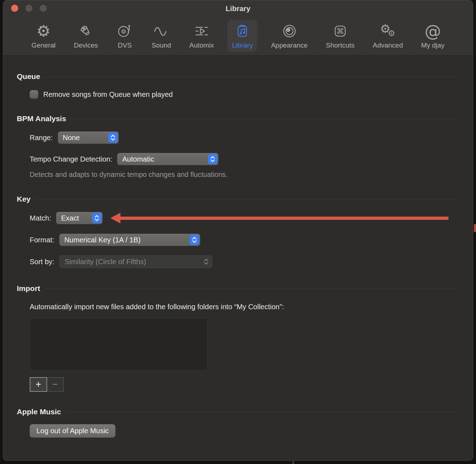  I want to click on toolbar-item-advanced: ⚙⚙ Advanced, so click(388, 36).